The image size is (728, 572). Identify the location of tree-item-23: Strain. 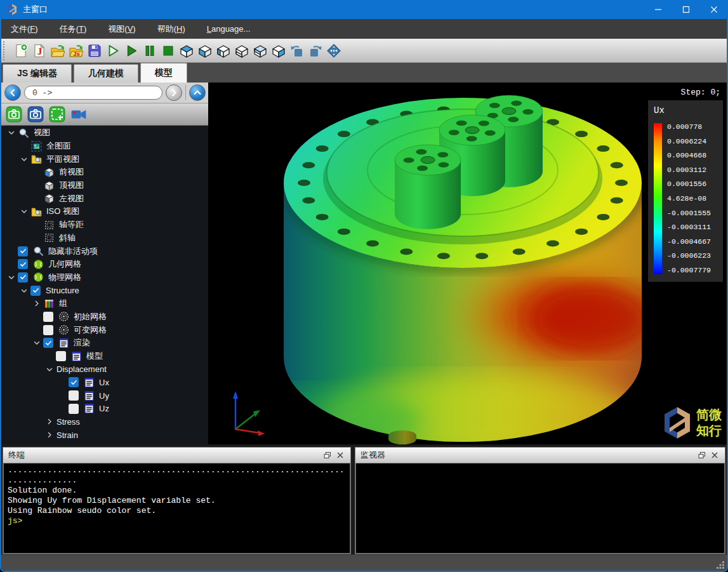
(105, 436).